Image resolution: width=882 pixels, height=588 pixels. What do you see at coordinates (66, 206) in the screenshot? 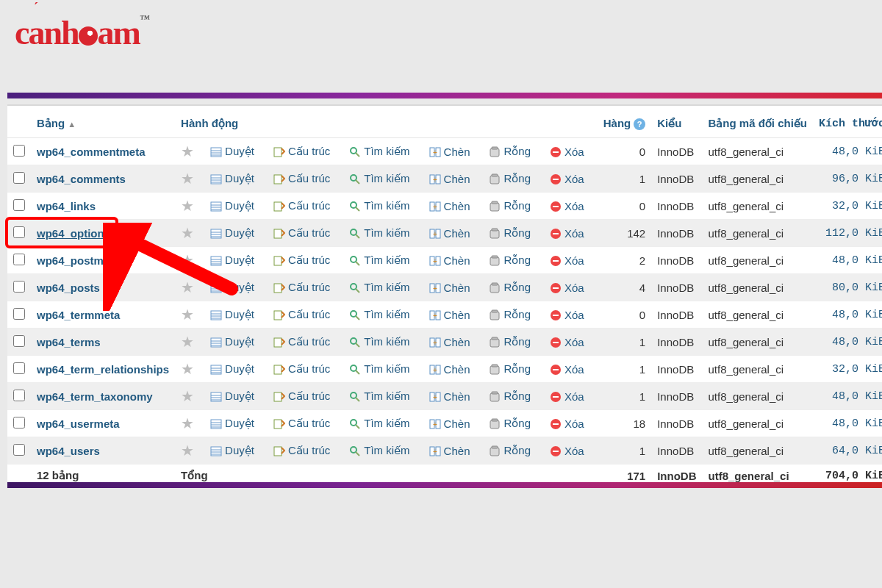
I see `table-name-link: wp64_links` at bounding box center [66, 206].